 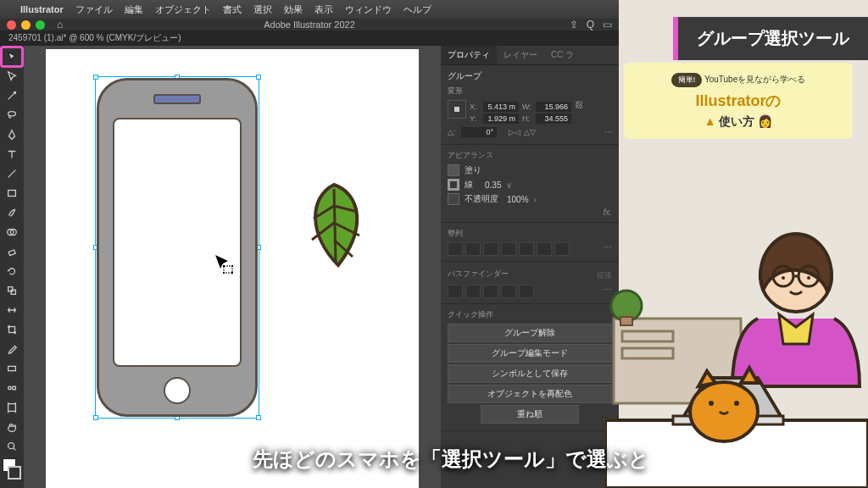 What do you see at coordinates (12, 310) in the screenshot?
I see `width-tool` at bounding box center [12, 310].